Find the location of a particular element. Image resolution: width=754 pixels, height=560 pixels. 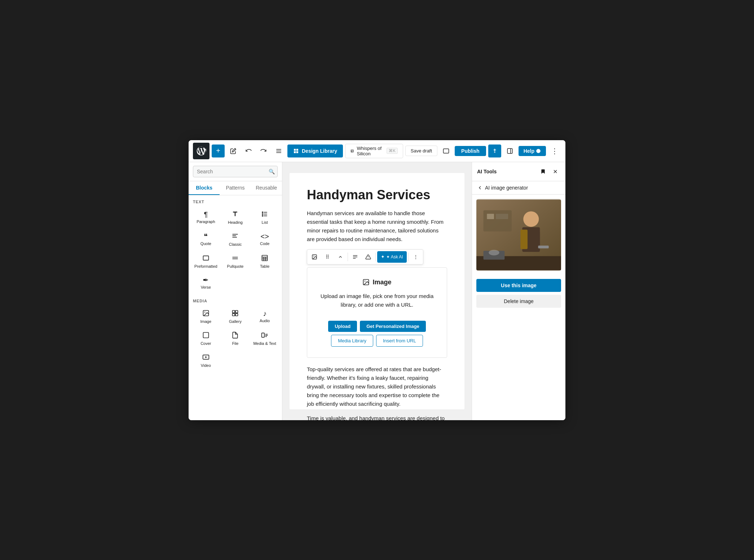

audio-icon: ♪ is located at coordinates (265, 314).